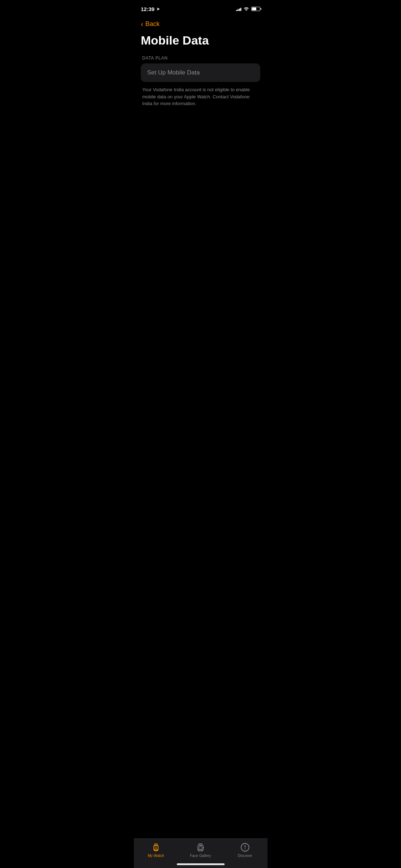 Image resolution: width=401 pixels, height=868 pixels. What do you see at coordinates (248, 9) in the screenshot?
I see `status-icons` at bounding box center [248, 9].